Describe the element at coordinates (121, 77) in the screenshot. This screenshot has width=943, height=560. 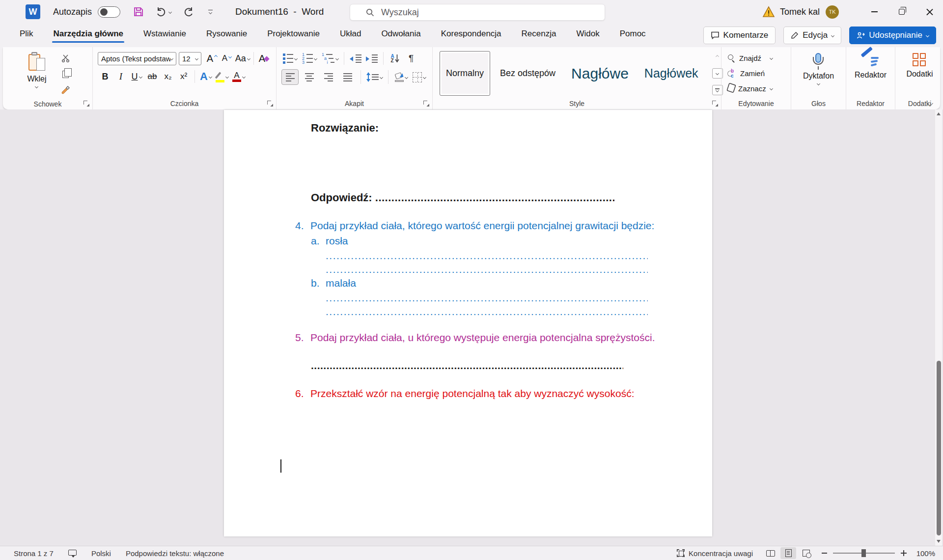
I see `italic-button: I` at that location.